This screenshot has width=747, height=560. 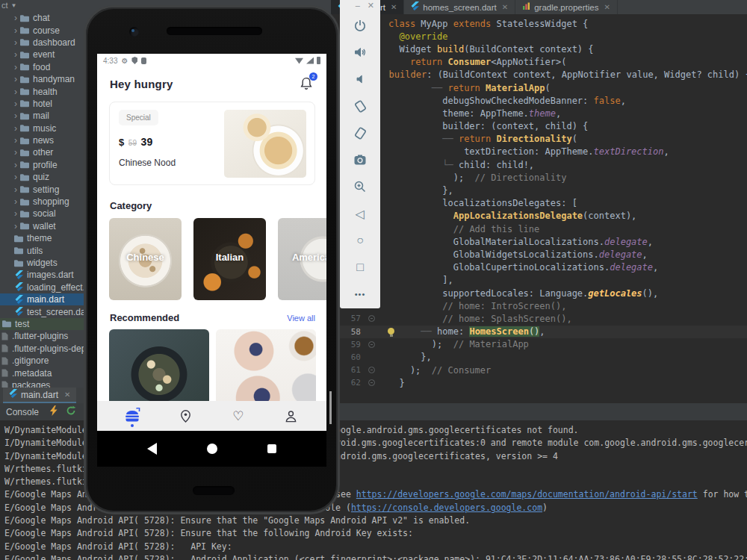 What do you see at coordinates (143, 61) in the screenshot?
I see `sim-icon` at bounding box center [143, 61].